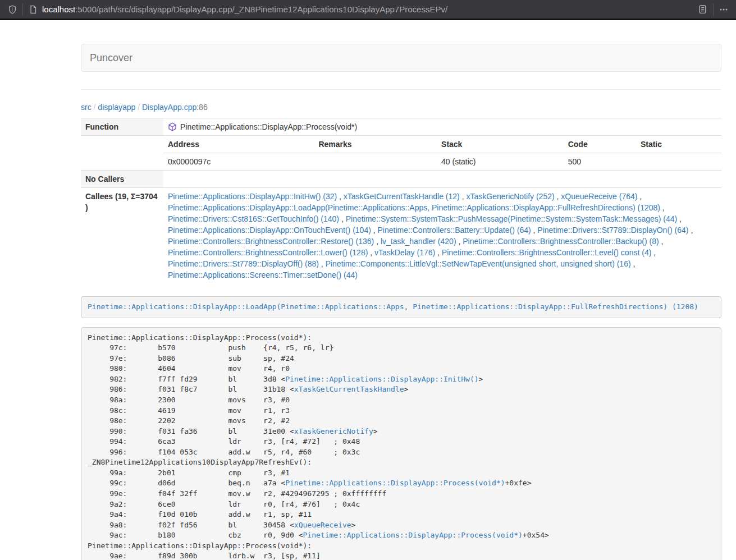 The image size is (736, 560). I want to click on cell-address: 0x0000097c, so click(239, 162).